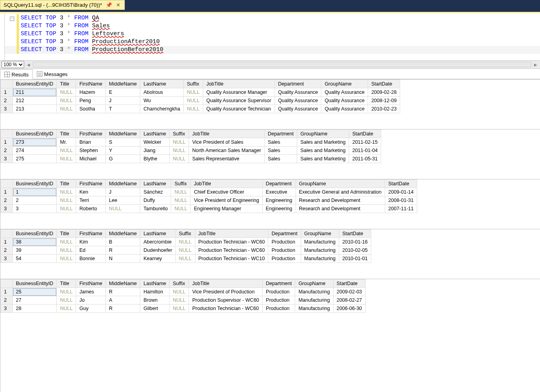  What do you see at coordinates (191, 159) in the screenshot?
I see `table-row: 3275NULLMichaelGBlytheNULLSales Represen…` at bounding box center [191, 159].